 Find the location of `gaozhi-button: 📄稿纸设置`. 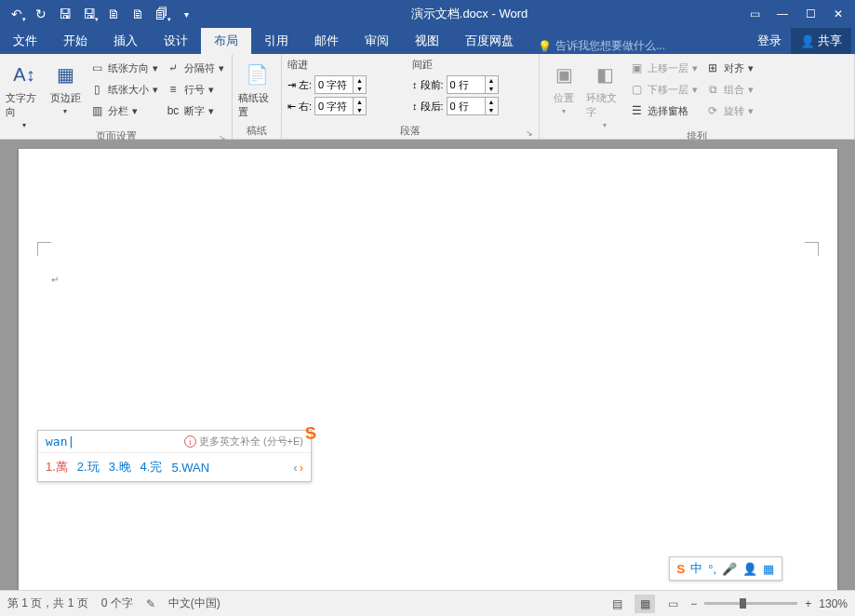

gaozhi-button: 📄稿纸设置 is located at coordinates (257, 89).